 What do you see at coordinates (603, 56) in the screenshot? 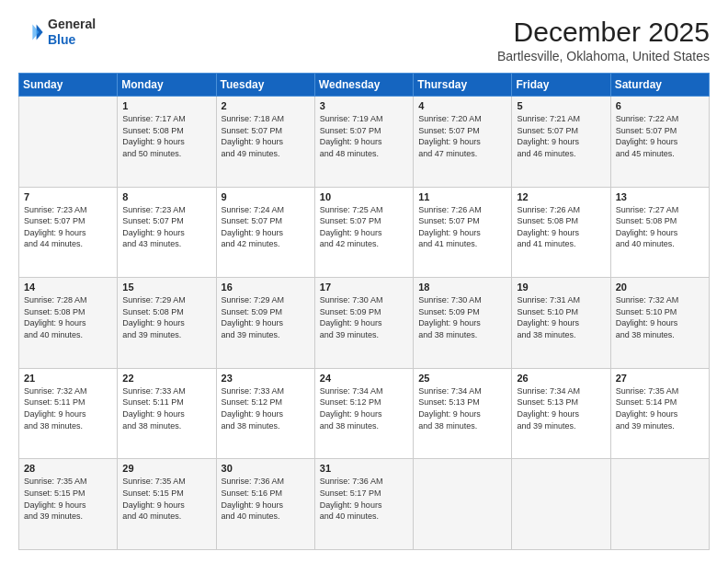
I see `subtitle: Bartlesville, Oklahoma, United States` at bounding box center [603, 56].